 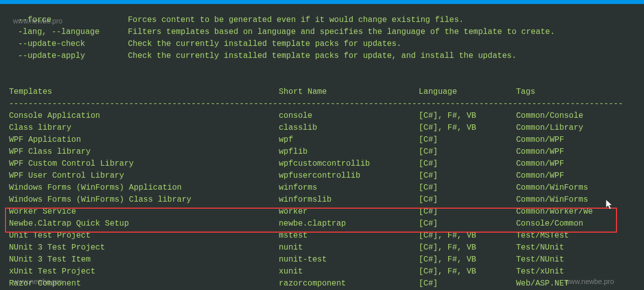 What do you see at coordinates (349, 212) in the screenshot?
I see `cell-short: worker` at bounding box center [349, 212].